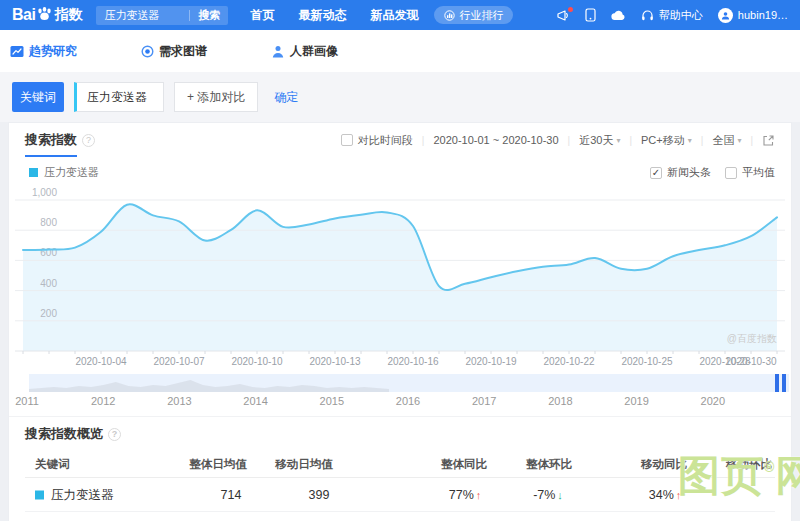 This screenshot has width=800, height=521. I want to click on timeline-year-label: 2011, so click(27, 401).